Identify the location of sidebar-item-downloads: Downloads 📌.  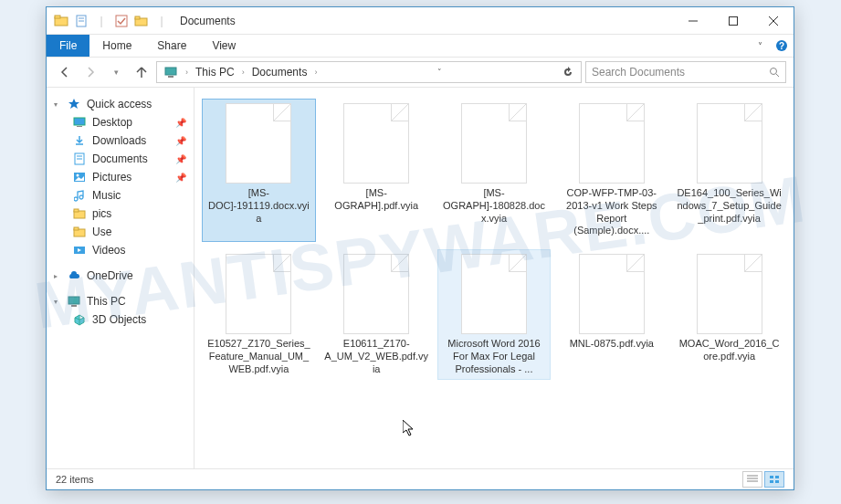
(121, 141).